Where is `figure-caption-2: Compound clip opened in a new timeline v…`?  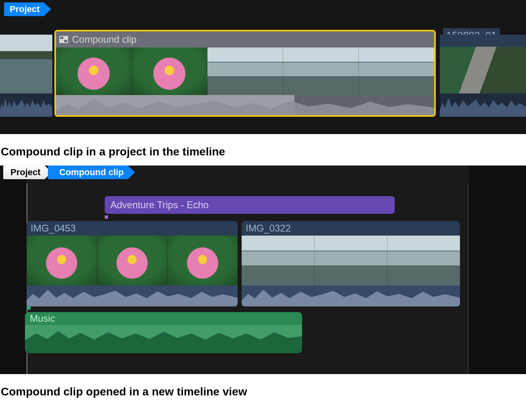 figure-caption-2: Compound clip opened in a new timeline v… is located at coordinates (263, 390).